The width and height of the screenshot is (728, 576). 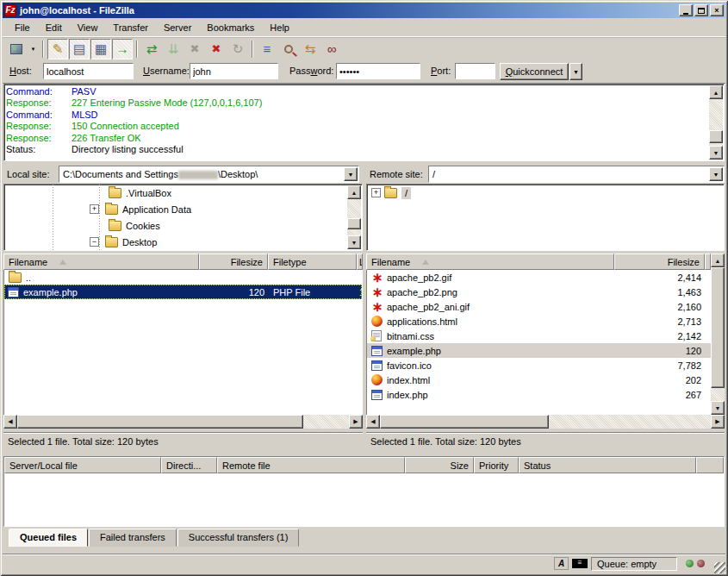 I want to click on remote-list-hscrollbar: ◀ ▶, so click(x=545, y=422).